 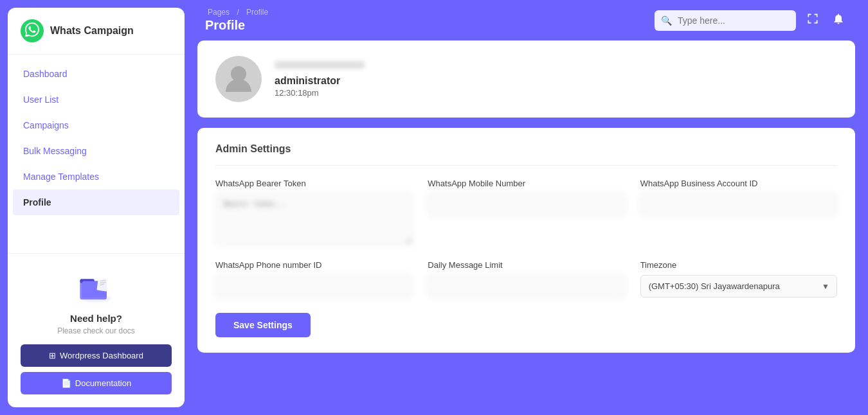 I want to click on wordpress-dashboard-button: ⊞ Wordpress Dashboard, so click(x=96, y=356).